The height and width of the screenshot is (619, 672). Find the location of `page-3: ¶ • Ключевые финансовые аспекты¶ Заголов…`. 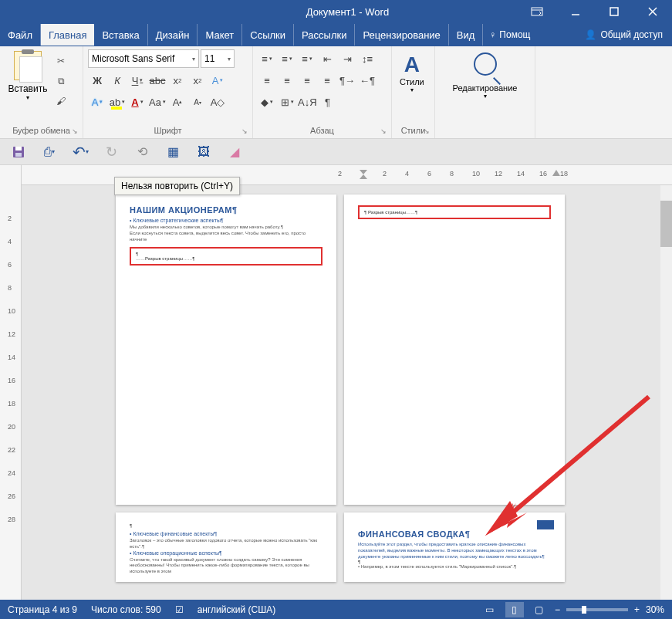

page-3: ¶ • Ключевые финансовые аспекты¶ Заголов… is located at coordinates (226, 547).